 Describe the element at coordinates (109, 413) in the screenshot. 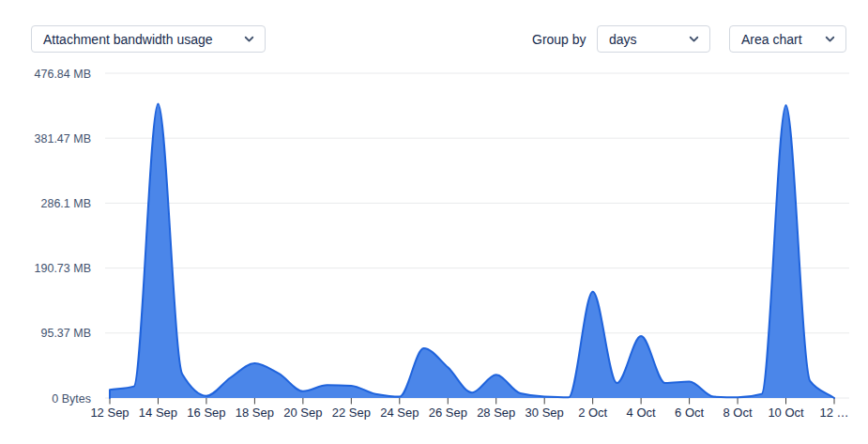

I see `x-axis-label: 12 Sep` at that location.